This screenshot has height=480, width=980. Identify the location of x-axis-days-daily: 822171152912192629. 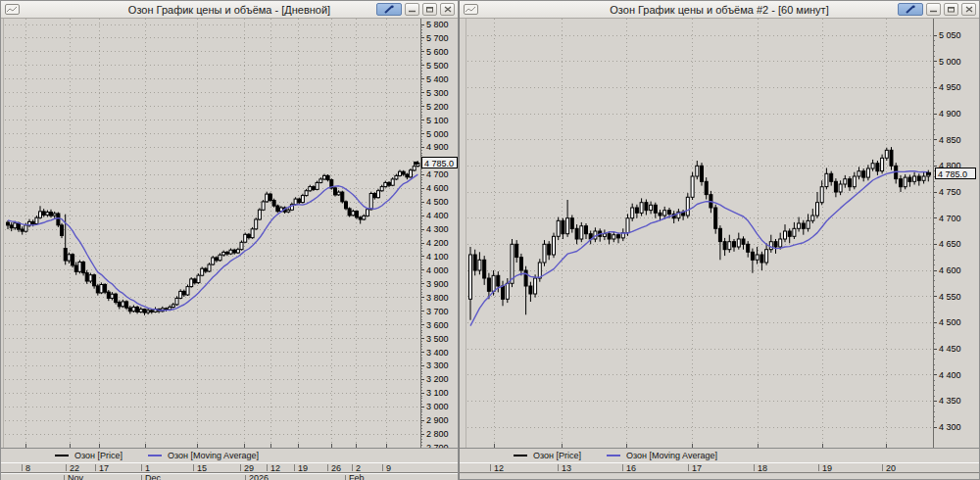
(229, 468).